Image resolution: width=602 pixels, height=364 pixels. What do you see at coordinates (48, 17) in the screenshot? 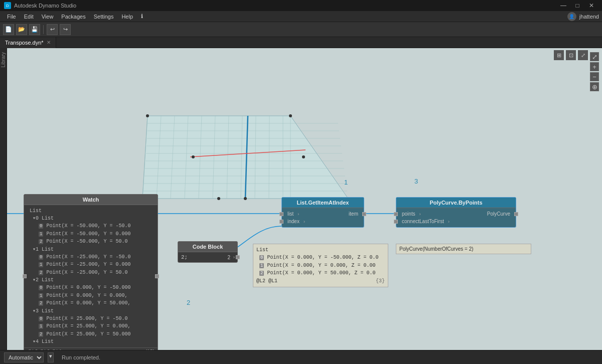
I see `menu-view: View` at bounding box center [48, 17].